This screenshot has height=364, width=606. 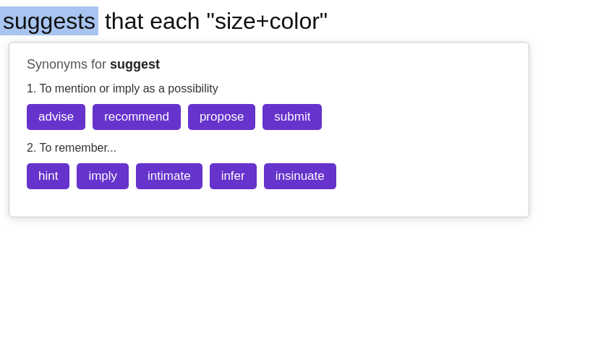 What do you see at coordinates (135, 64) in the screenshot?
I see `popup-title-word: suggest` at bounding box center [135, 64].